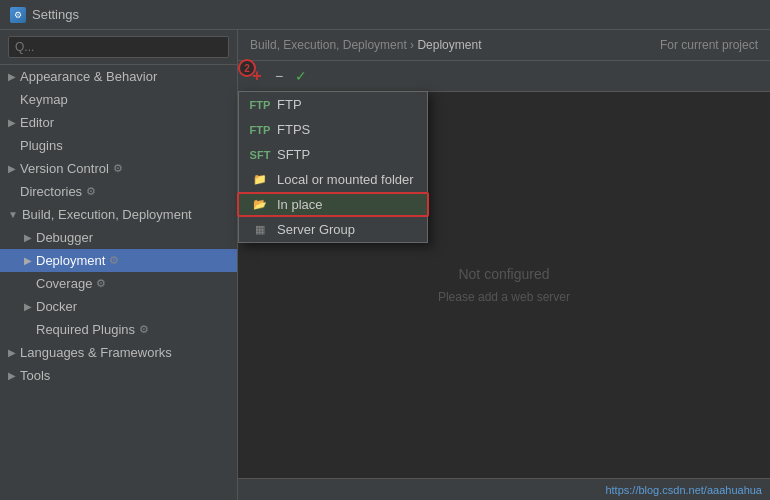 This screenshot has height=500, width=770. I want to click on sidebar-item-label: Editor, so click(37, 122).